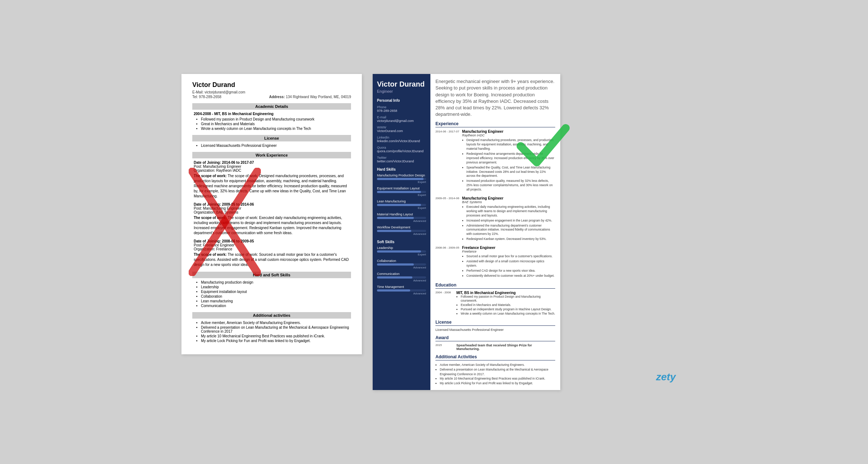  I want to click on email-value-r: victorjdurand@gmail.com, so click(402, 121).